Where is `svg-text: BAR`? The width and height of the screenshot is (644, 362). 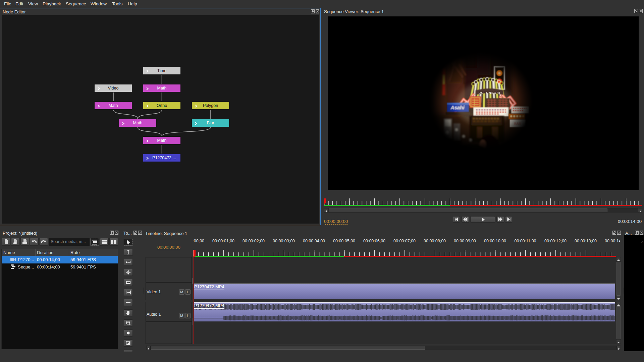 svg-text: BAR is located at coordinates (518, 124).